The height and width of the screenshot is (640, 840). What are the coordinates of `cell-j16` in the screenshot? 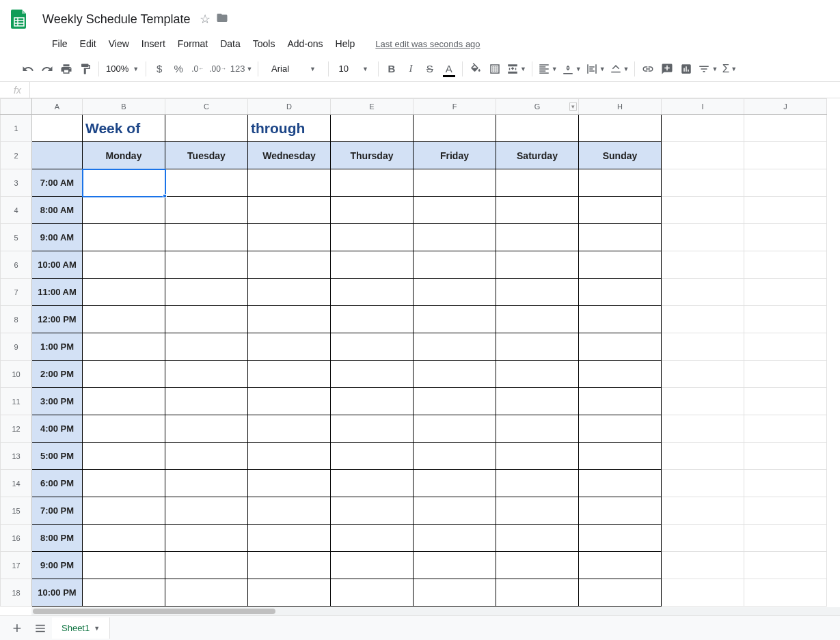 It's located at (786, 538).